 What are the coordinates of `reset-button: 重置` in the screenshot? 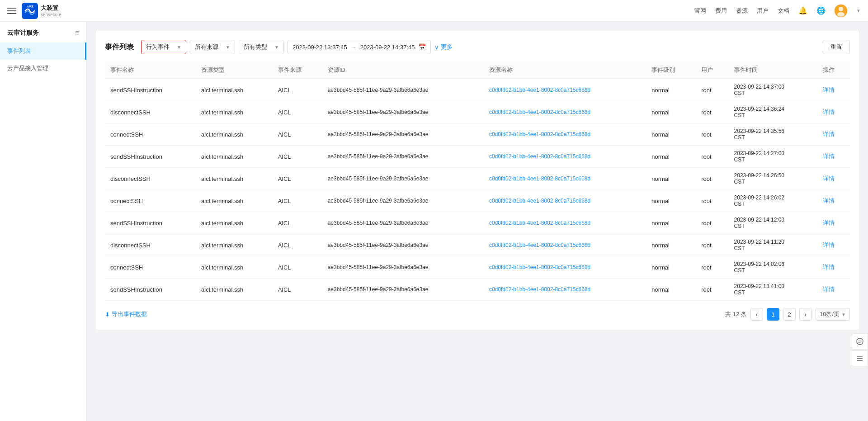 It's located at (836, 47).